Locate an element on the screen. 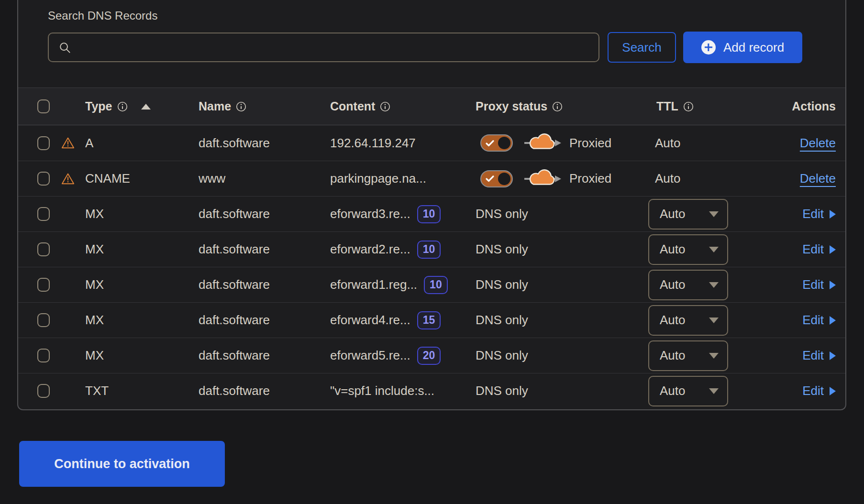  sort-ascending-icon is located at coordinates (146, 107).